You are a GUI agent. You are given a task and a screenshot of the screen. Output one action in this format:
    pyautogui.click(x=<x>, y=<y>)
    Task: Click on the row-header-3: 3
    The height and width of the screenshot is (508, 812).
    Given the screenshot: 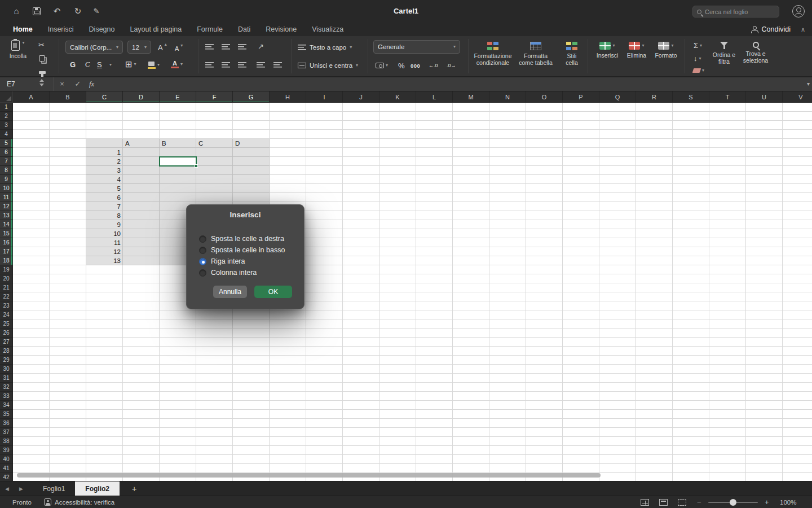 What is the action you would take?
    pyautogui.click(x=6, y=125)
    